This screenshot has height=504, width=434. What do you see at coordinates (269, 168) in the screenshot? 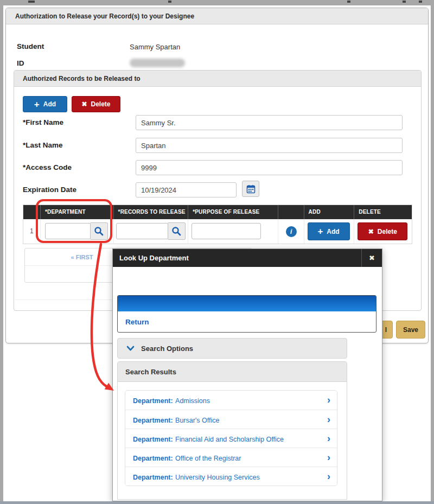
I see `access-code-input` at bounding box center [269, 168].